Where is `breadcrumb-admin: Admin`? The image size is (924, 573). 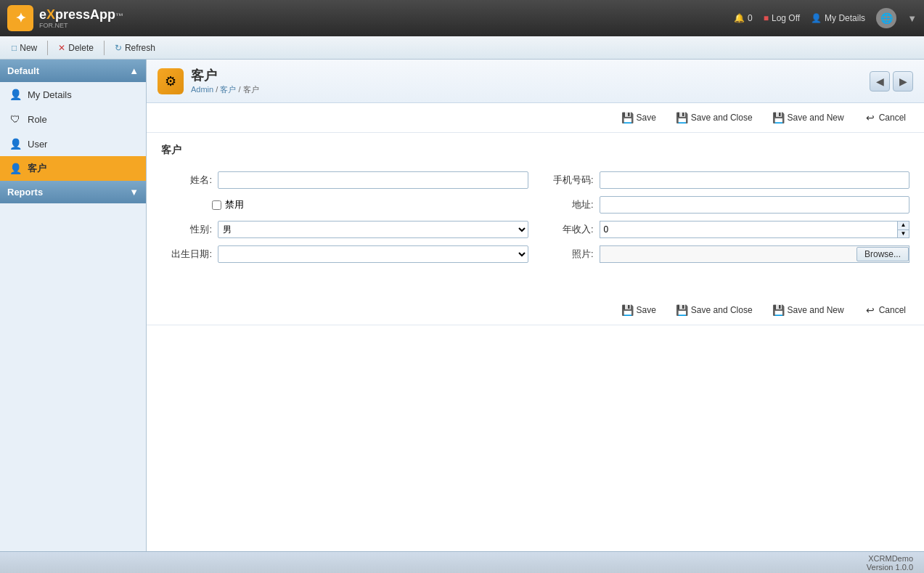
breadcrumb-admin: Admin is located at coordinates (202, 89).